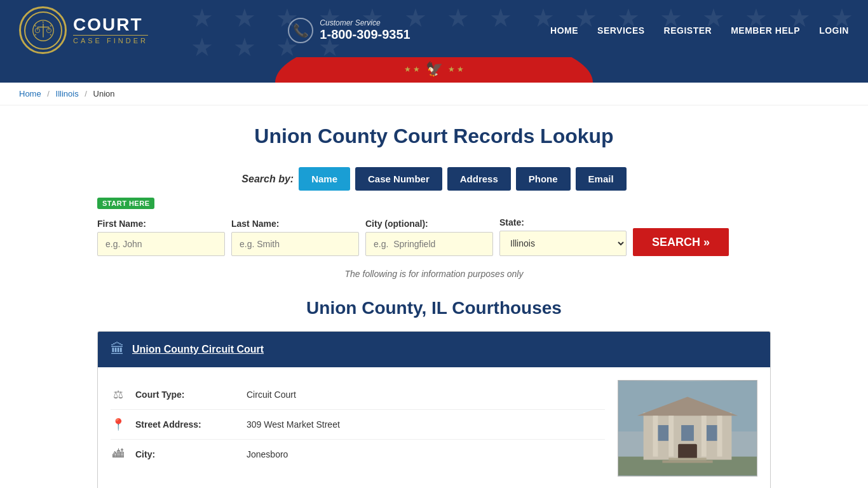  Describe the element at coordinates (434, 179) in the screenshot. I see `search-by-row: Search by: Name Case Number Address Phon…` at that location.